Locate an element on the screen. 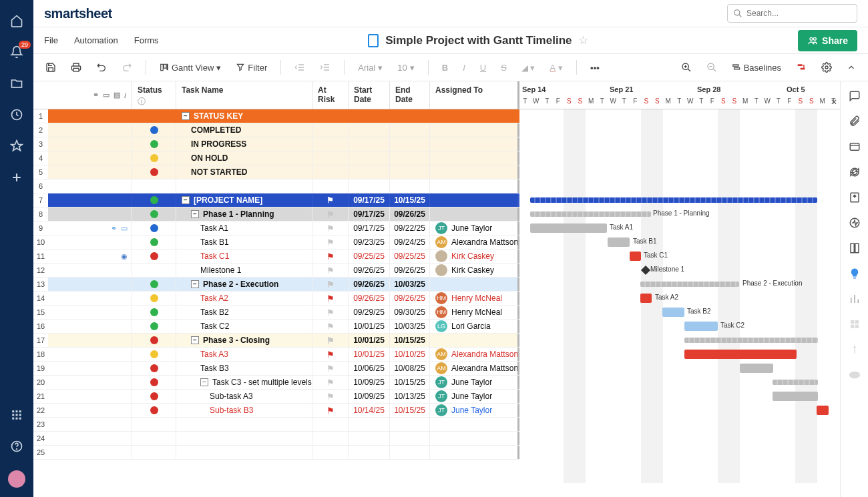  table-row: −Phase 3 - Closing⚑10/01/2510/15/25 is located at coordinates (284, 340).